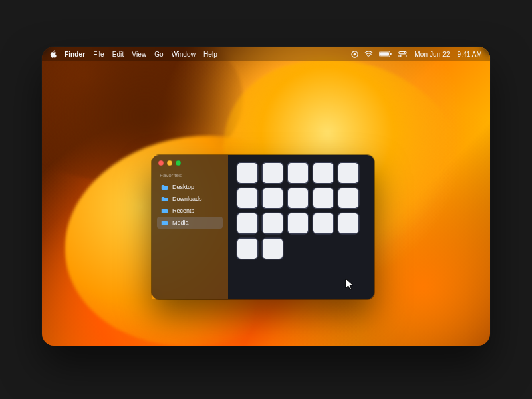 This screenshot has height=399, width=532. I want to click on zoom-button, so click(178, 163).